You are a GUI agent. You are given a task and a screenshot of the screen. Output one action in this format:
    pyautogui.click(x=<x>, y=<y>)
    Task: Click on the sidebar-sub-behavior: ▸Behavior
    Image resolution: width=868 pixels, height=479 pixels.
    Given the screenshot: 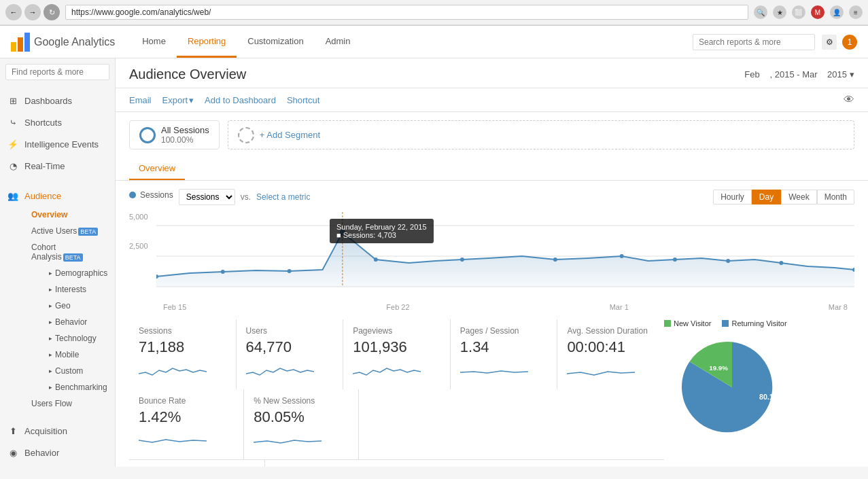 What is the action you would take?
    pyautogui.click(x=69, y=322)
    